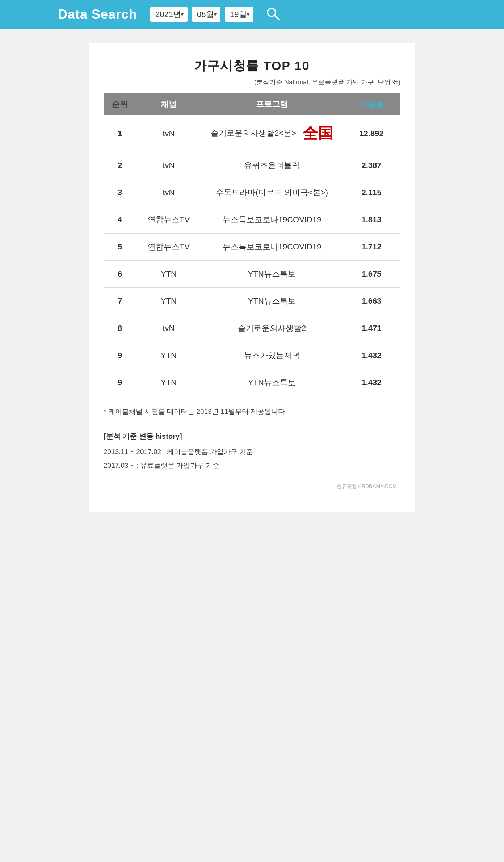 The height and width of the screenshot is (862, 504). I want to click on day-dropdown: 19일, so click(239, 14).